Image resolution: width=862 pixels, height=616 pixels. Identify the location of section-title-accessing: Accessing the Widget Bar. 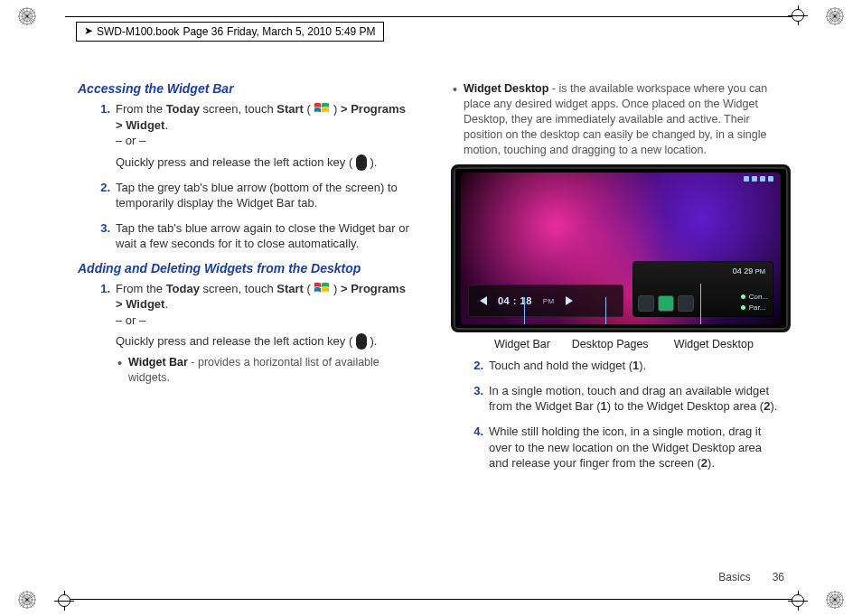
(244, 89).